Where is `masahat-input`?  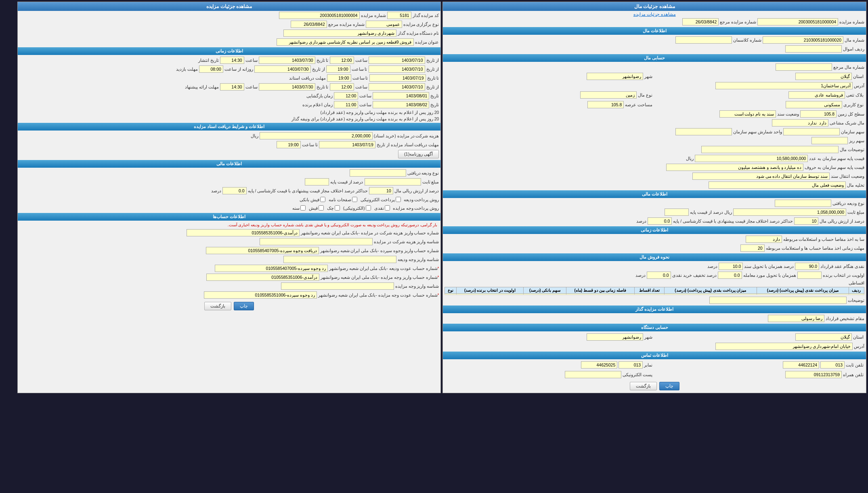
masahat-input is located at coordinates (606, 105).